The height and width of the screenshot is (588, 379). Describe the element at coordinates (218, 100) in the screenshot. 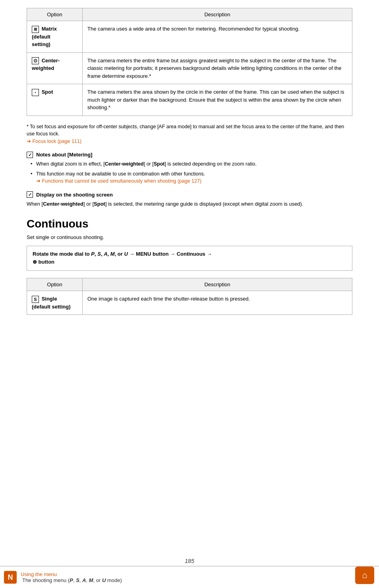

I see `desc-spot: The camera meters the area shown by the …` at that location.